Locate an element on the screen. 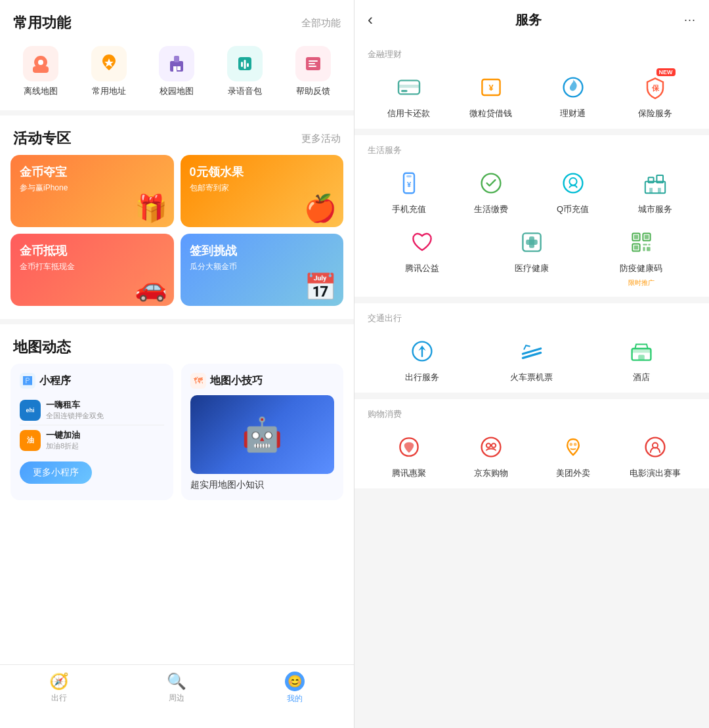 This screenshot has width=709, height=728. oil-logo: 油 is located at coordinates (30, 440).